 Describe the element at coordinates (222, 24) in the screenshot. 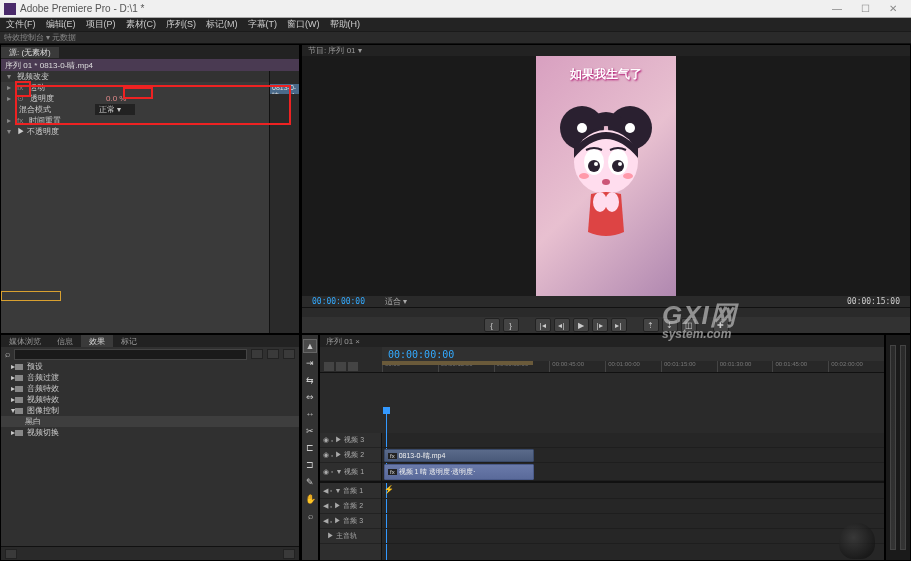

I see `menu-marker: 标记(M)` at that location.